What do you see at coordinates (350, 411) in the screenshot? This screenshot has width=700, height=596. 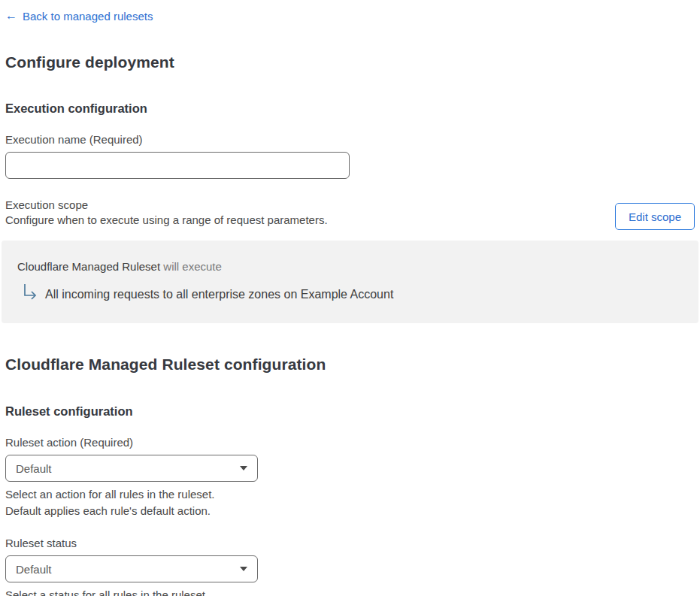 I see `ruleset-configuration-subheading: Ruleset configuration` at bounding box center [350, 411].